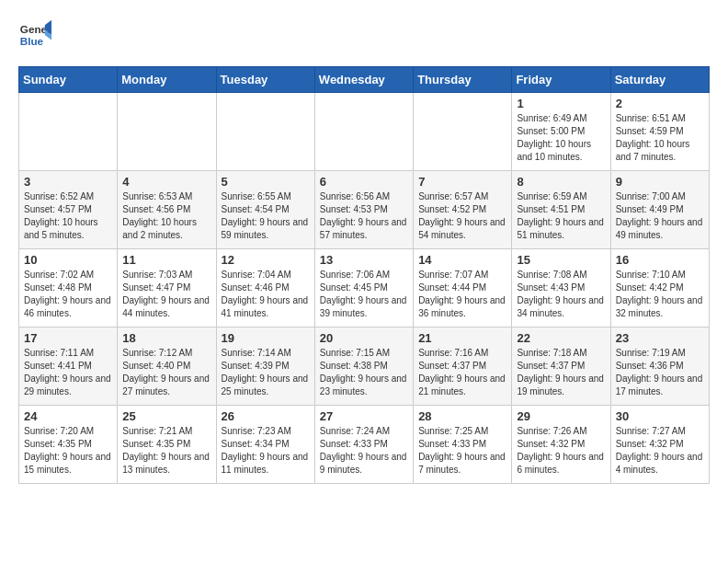 This screenshot has height=563, width=728. I want to click on calendar-cell: 22Sunrise: 7:18 AM Sunset: 4:37 PM Dayli…, so click(561, 366).